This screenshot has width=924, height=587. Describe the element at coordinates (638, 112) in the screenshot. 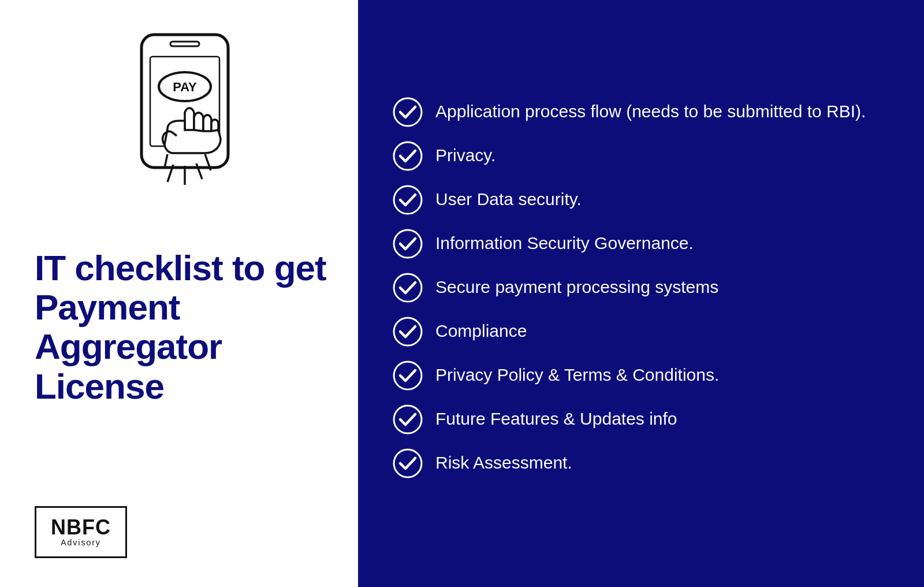

I see `checklist-item: Application process flow (needs to be su…` at that location.